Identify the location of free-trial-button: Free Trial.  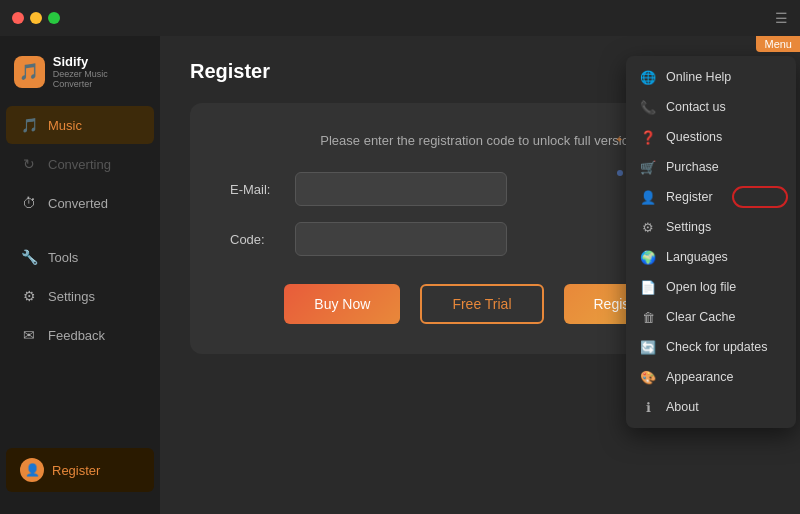
(482, 304).